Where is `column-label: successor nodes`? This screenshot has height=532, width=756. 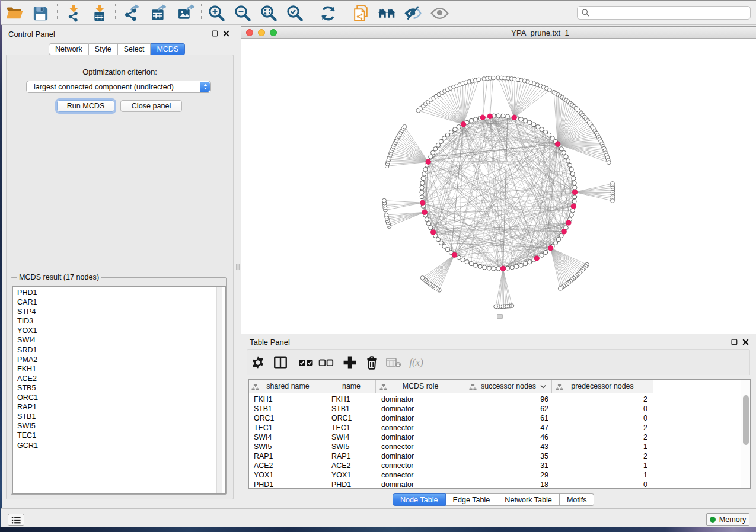 column-label: successor nodes is located at coordinates (509, 386).